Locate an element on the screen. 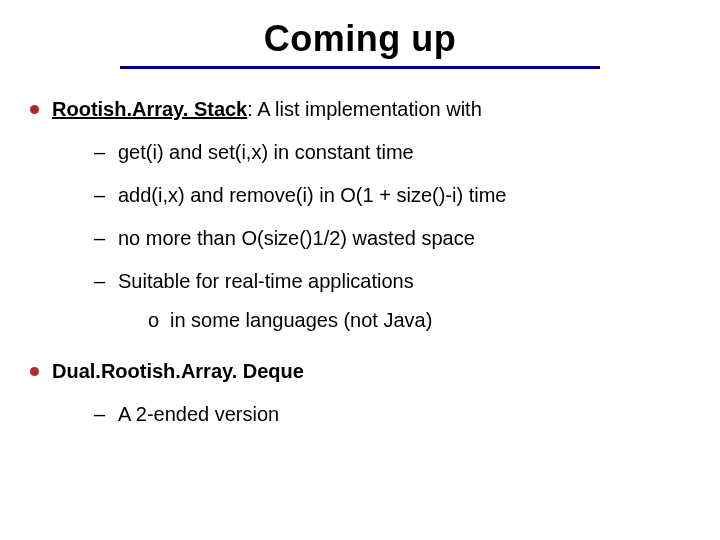 Image resolution: width=720 pixels, height=540 pixels. circle-icon: o is located at coordinates (154, 320).